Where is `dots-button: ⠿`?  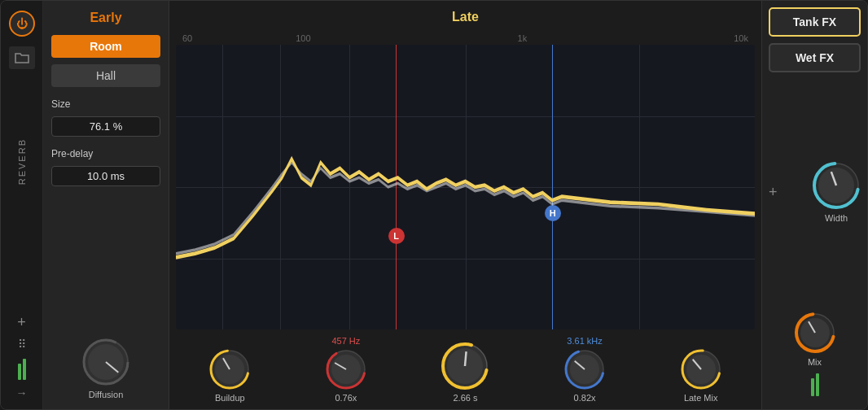
dots-button: ⠿ is located at coordinates (22, 344).